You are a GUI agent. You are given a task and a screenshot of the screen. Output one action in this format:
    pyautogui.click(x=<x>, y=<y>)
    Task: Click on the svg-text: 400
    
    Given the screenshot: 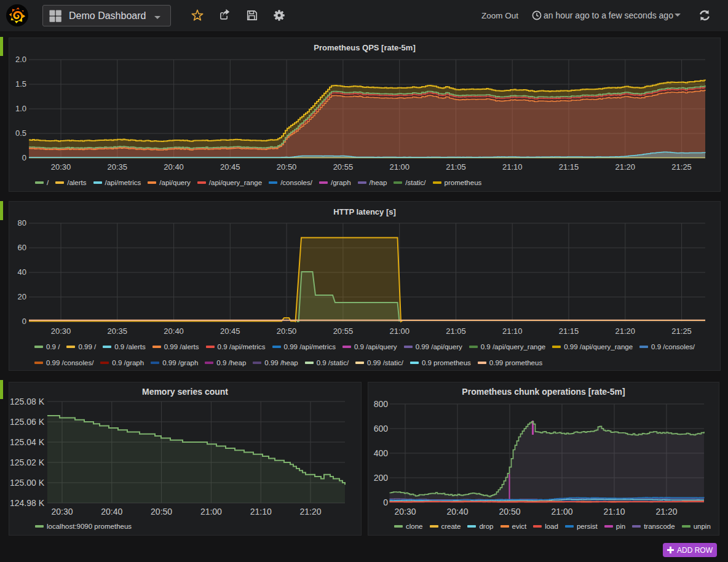 What is the action you would take?
    pyautogui.click(x=381, y=453)
    